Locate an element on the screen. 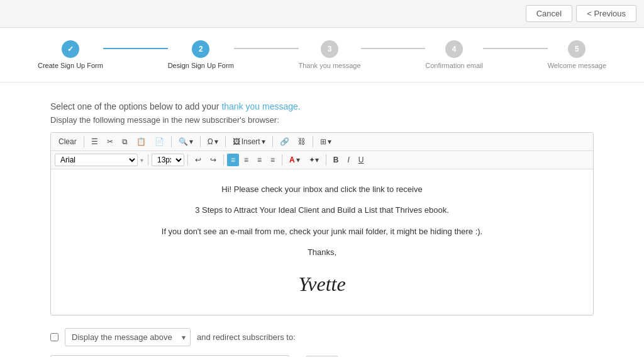 Image resolution: width=644 pixels, height=357 pixels. step-3: 3 Thank you message is located at coordinates (330, 55).